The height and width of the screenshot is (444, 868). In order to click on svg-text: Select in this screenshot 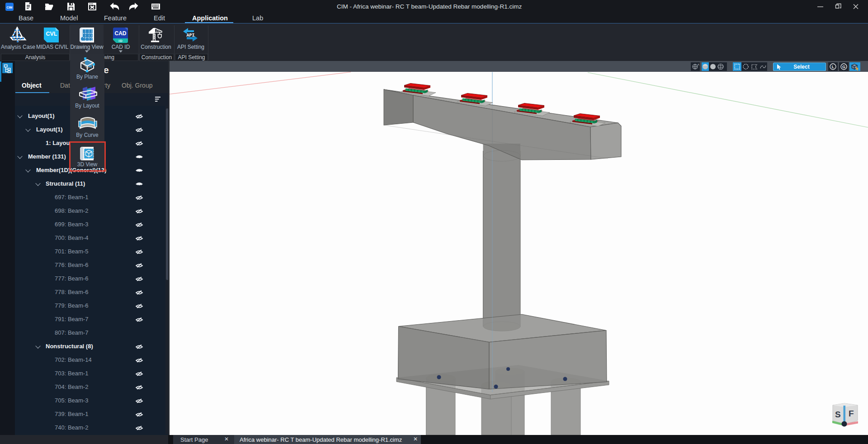, I will do `click(801, 67)`.